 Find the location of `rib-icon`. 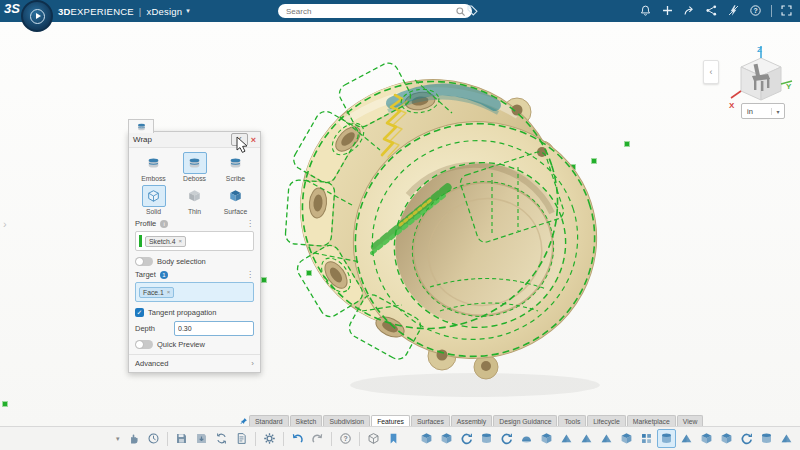

rib-icon is located at coordinates (686, 438).